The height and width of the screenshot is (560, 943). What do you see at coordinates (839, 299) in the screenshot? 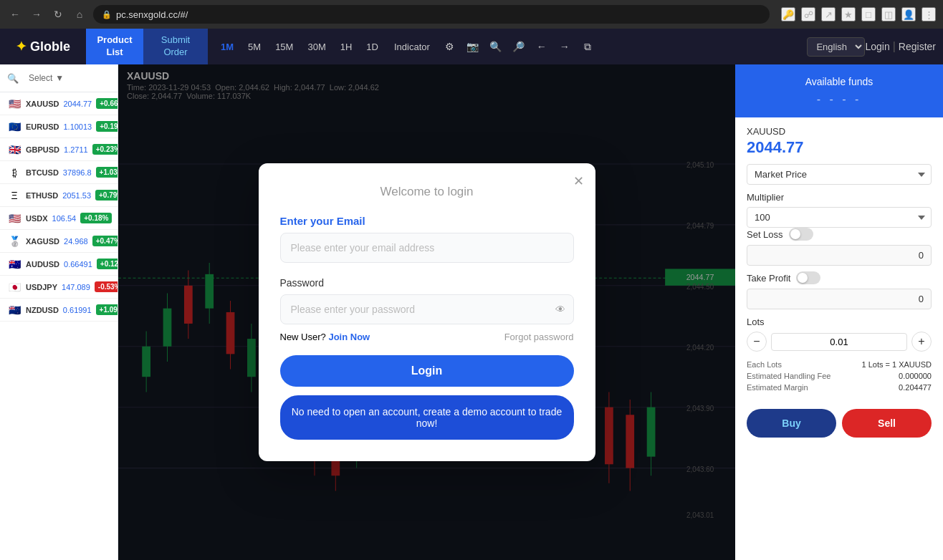
I see `take-profit-input` at bounding box center [839, 299].